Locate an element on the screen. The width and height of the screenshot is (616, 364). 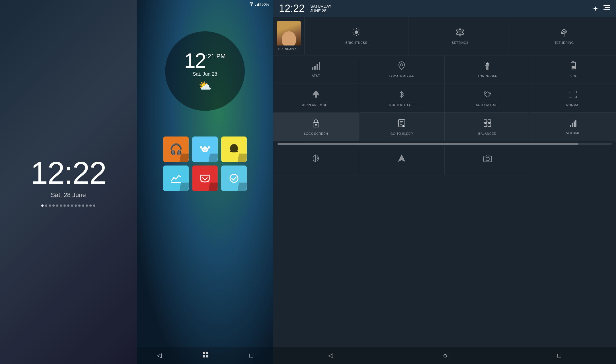
qs-tile-settings: SETTINGS is located at coordinates (461, 36).